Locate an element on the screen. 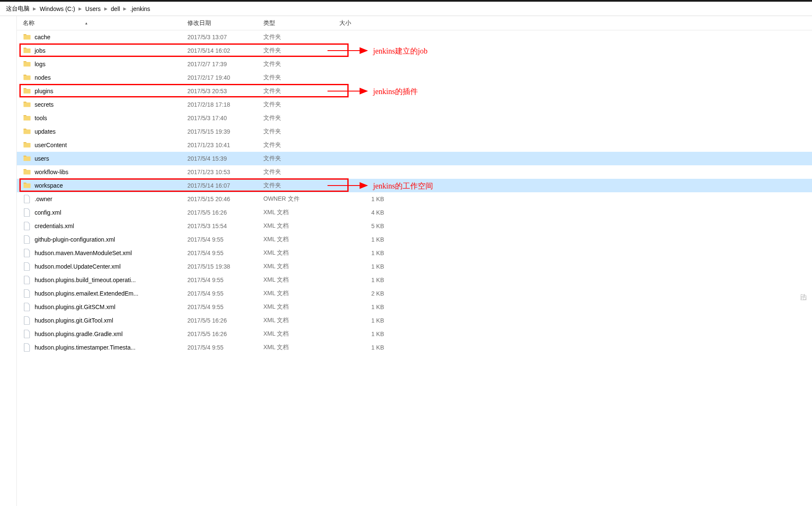 Image resolution: width=812 pixels, height=506 pixels. cell-name: config.xml is located at coordinates (99, 213).